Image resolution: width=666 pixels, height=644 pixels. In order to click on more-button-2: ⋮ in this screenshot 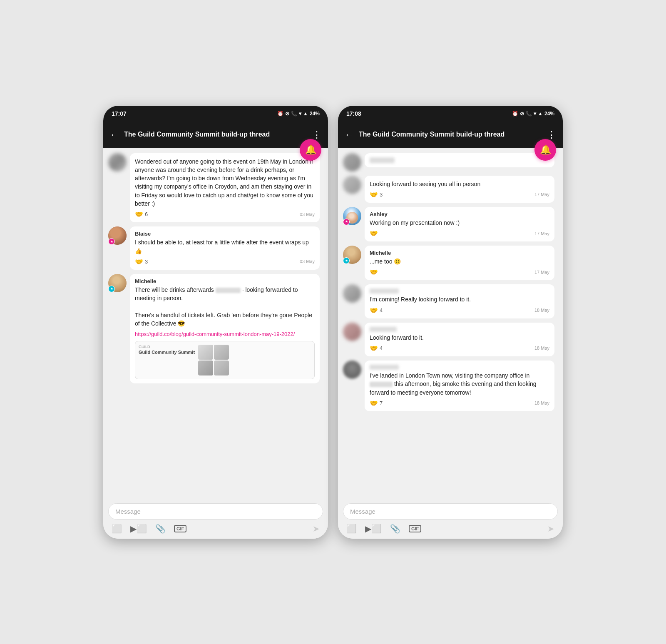, I will do `click(552, 135)`.